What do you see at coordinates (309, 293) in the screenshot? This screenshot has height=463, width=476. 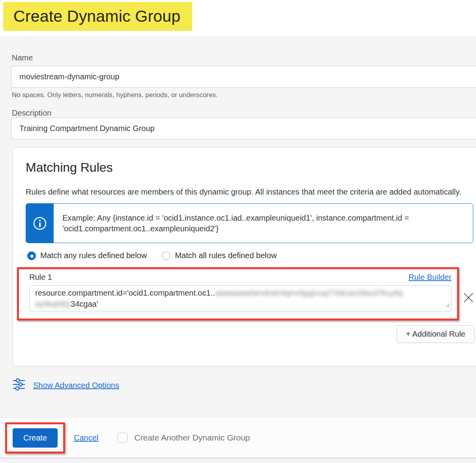 I see `rule-value-redacted: aaaaaaaafamdratn4gmcfgqjvuq274dcae2dazd7…` at bounding box center [309, 293].